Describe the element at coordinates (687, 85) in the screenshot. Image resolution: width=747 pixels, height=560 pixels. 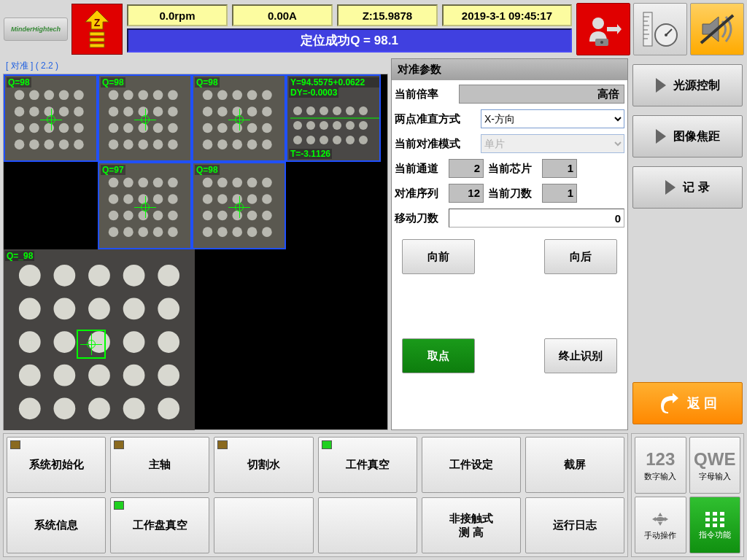
I see `light-control-button: 光源控制` at that location.